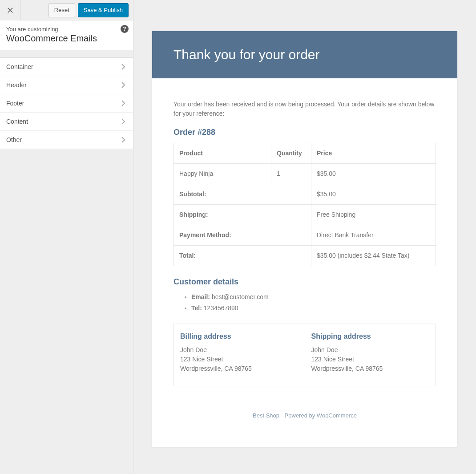 Image resolution: width=476 pixels, height=474 pixels. What do you see at coordinates (239, 336) in the screenshot?
I see `billing-heading: Billing address` at bounding box center [239, 336].